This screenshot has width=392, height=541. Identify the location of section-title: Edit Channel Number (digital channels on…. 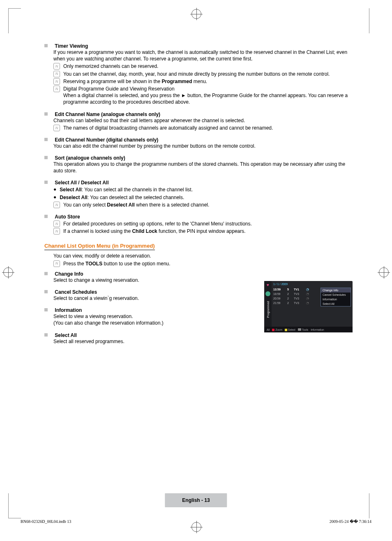
(106, 140).